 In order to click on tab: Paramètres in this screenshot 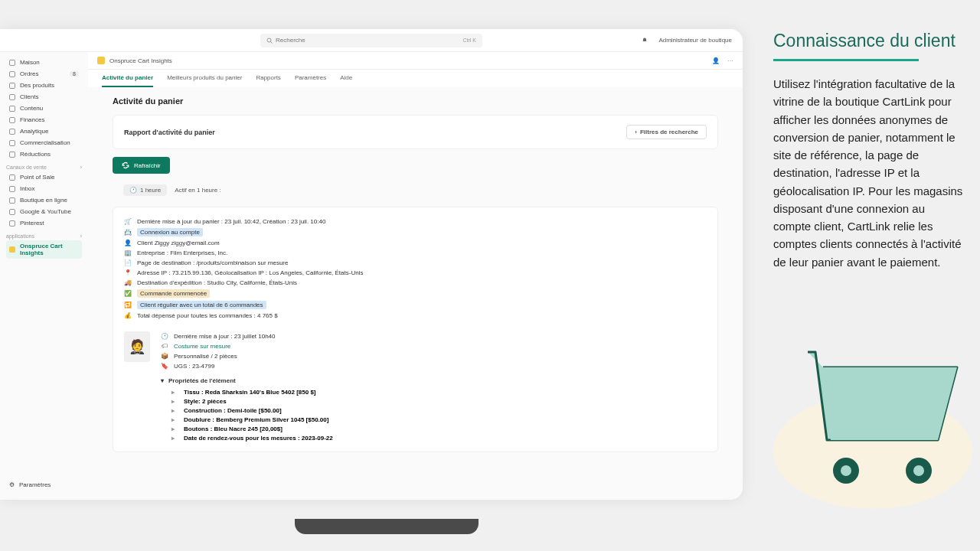, I will do `click(311, 78)`.